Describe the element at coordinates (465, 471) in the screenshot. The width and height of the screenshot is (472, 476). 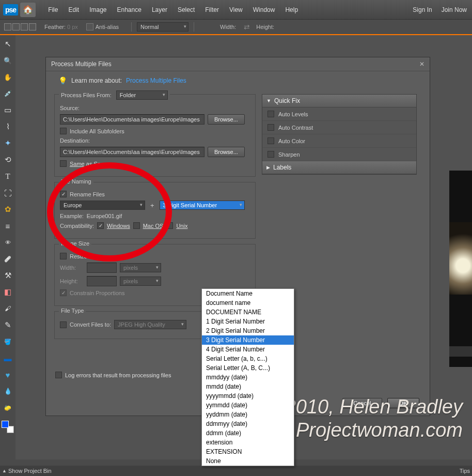
I see `tips-label: Tips` at that location.